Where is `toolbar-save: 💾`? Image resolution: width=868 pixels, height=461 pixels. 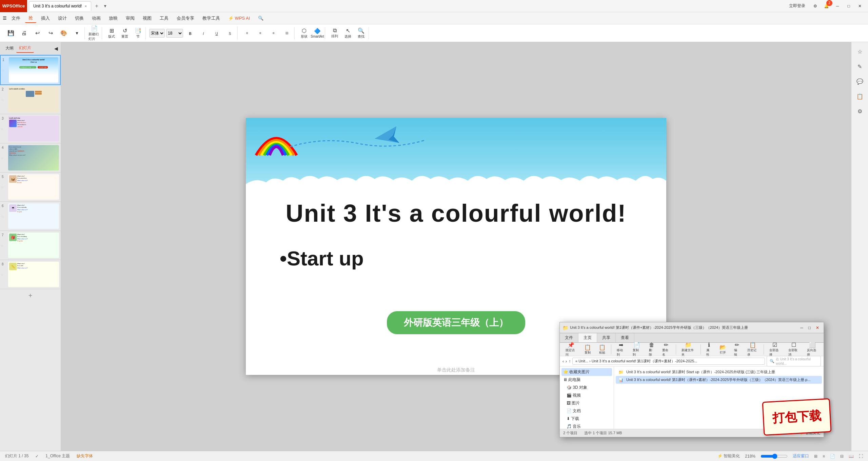
toolbar-save: 💾 is located at coordinates (11, 33).